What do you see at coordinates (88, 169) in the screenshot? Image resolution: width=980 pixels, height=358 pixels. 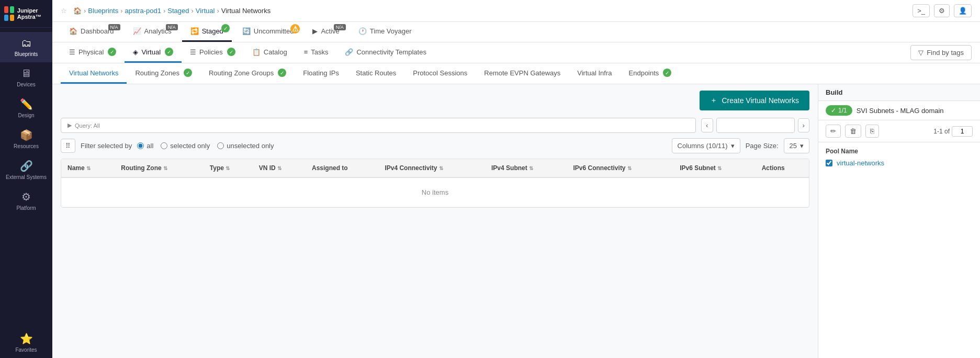 I see `sort-name-icon: ⇅` at bounding box center [88, 169].